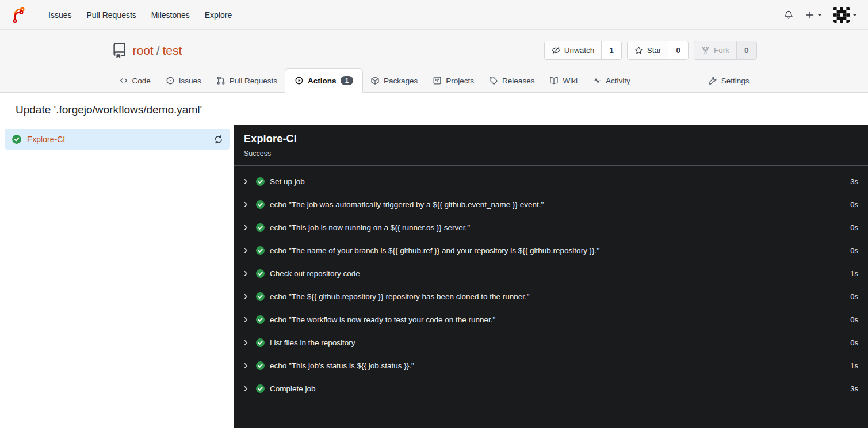  Describe the element at coordinates (725, 51) in the screenshot. I see `fork-button-group: Fork 0` at that location.